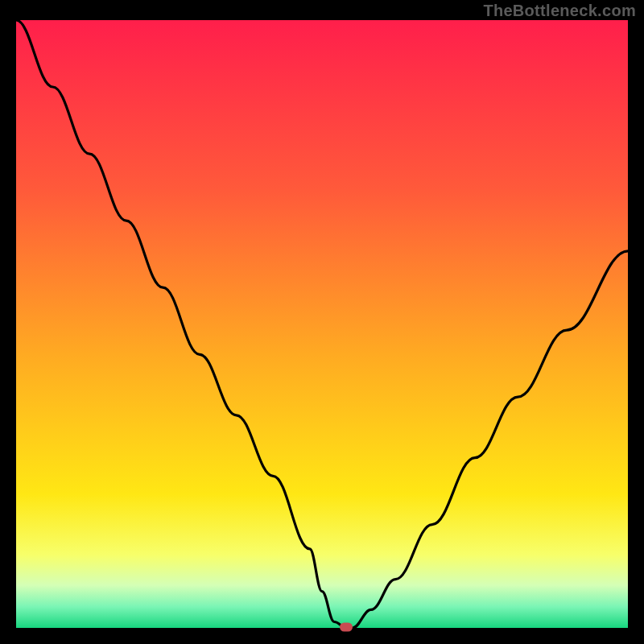  I want to click on optimum-marker, so click(346, 628).